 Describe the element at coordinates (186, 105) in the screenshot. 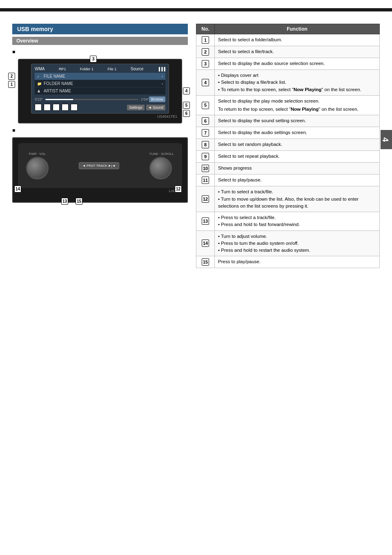

I see `callout-5: 5` at that location.